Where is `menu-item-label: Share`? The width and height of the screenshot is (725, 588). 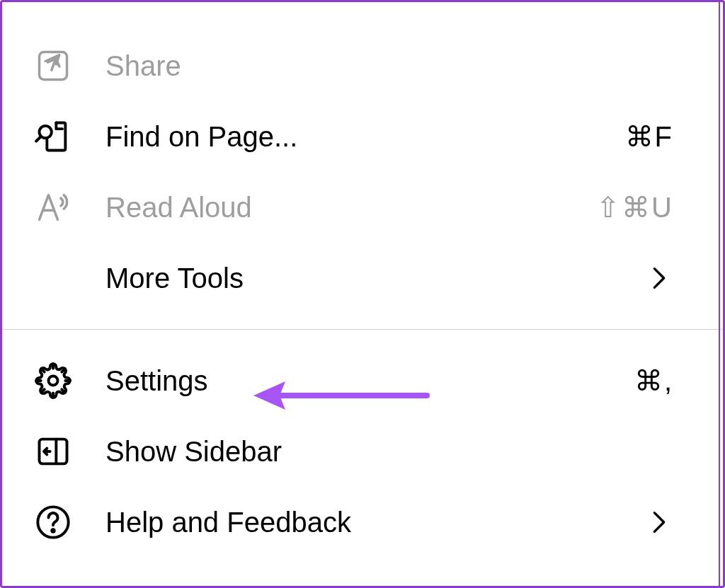
menu-item-label: Share is located at coordinates (404, 67).